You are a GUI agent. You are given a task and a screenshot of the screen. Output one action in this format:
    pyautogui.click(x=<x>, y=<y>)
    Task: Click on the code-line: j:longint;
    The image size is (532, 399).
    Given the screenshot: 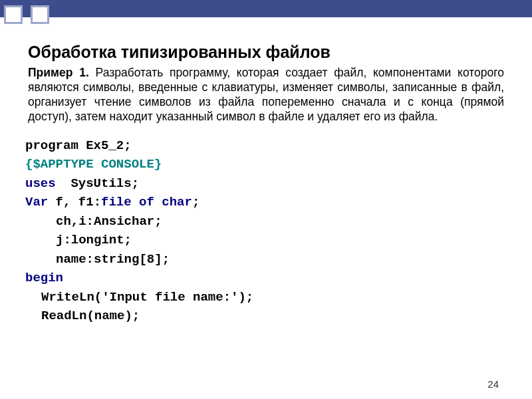 What is the action you would take?
    pyautogui.click(x=267, y=241)
    